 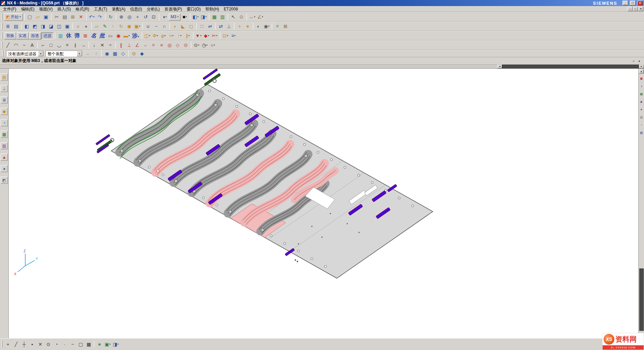 What do you see at coordinates (641, 102) in the screenshot?
I see `scene-editor-tab: ◆` at bounding box center [641, 102].